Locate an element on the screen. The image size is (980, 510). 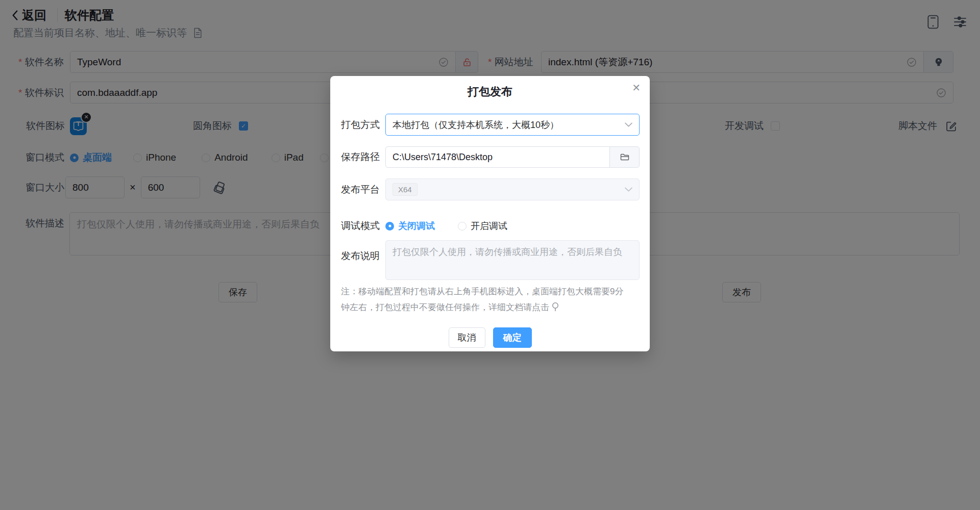
confirm-button: 确定 is located at coordinates (512, 338).